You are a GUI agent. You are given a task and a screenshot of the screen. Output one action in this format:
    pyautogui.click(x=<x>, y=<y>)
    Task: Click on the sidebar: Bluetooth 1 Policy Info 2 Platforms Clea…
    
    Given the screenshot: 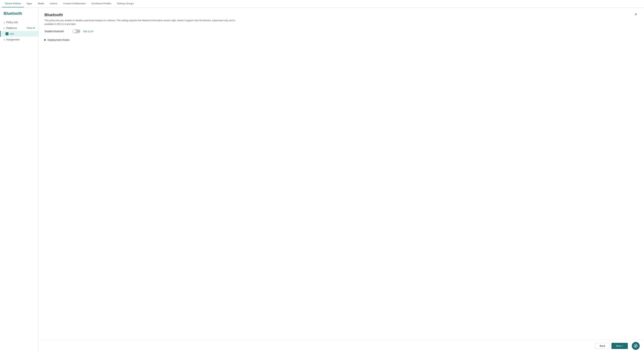 What is the action you would take?
    pyautogui.click(x=20, y=180)
    